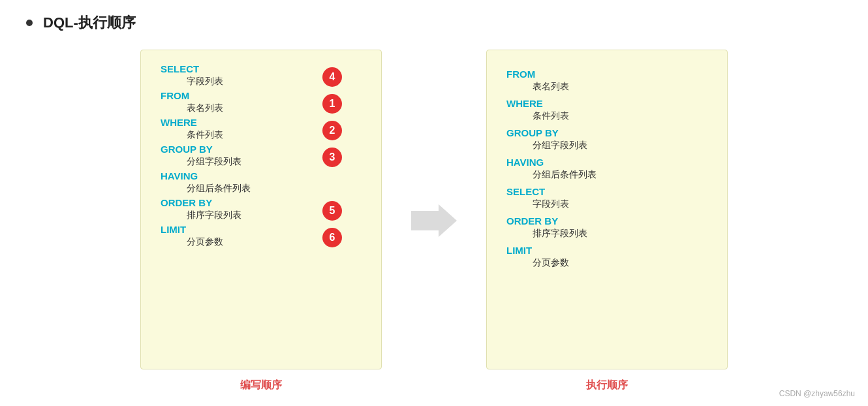  What do you see at coordinates (607, 192) in the screenshot?
I see `keyword-select-right: SELECT` at bounding box center [607, 192].